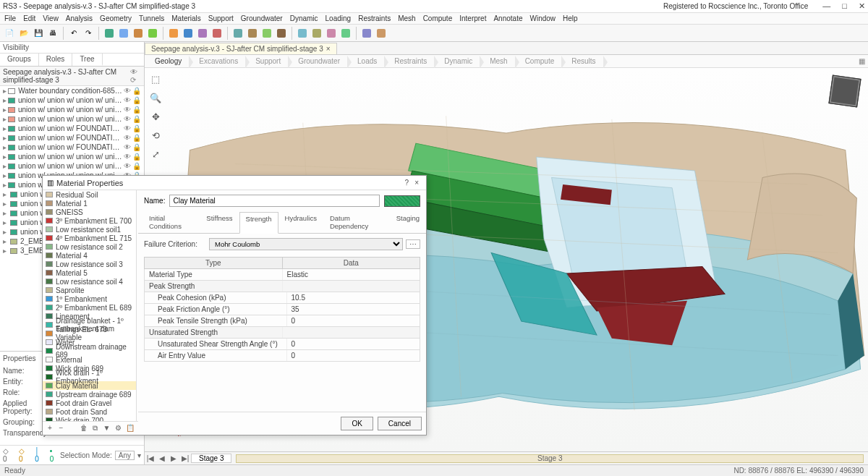  Describe the element at coordinates (90, 212) in the screenshot. I see `material-item: GNEISS` at that location.